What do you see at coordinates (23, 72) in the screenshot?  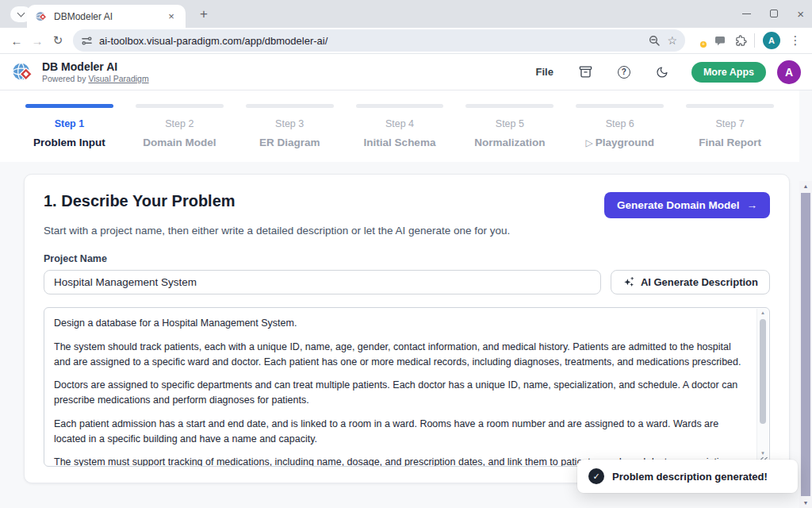 I see `visual-paradigm-logo` at bounding box center [23, 72].